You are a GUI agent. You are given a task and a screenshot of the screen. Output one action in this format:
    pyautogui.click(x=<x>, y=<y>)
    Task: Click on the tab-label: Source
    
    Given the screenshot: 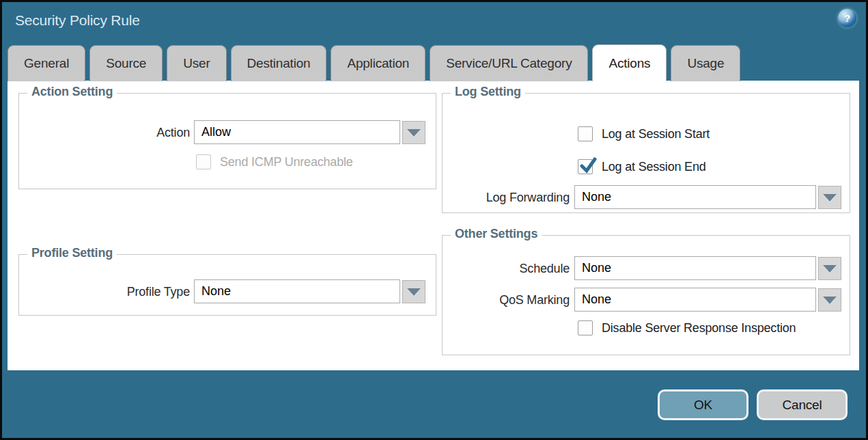 What is the action you would take?
    pyautogui.click(x=126, y=64)
    